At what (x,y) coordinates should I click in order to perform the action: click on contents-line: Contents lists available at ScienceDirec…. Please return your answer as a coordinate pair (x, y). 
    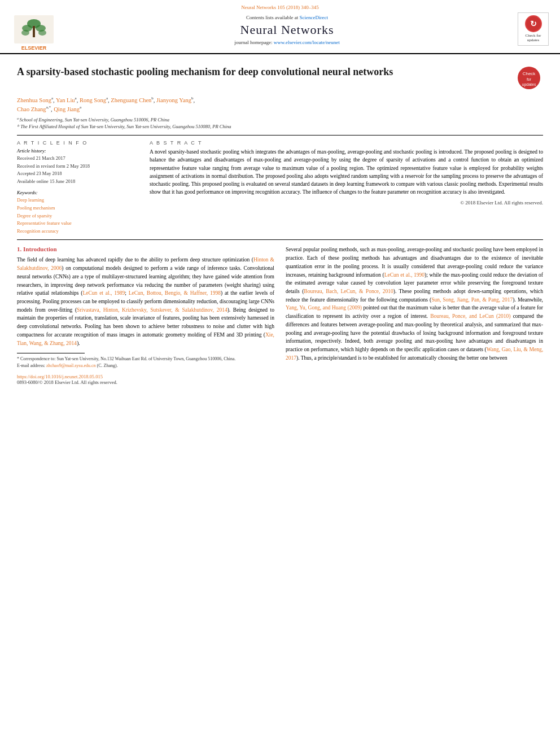
    Looking at the image, I should click on (287, 18).